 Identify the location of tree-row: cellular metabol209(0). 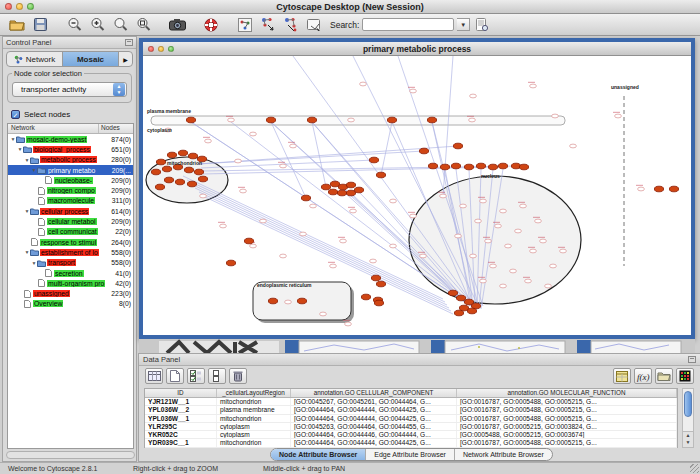
(70, 221).